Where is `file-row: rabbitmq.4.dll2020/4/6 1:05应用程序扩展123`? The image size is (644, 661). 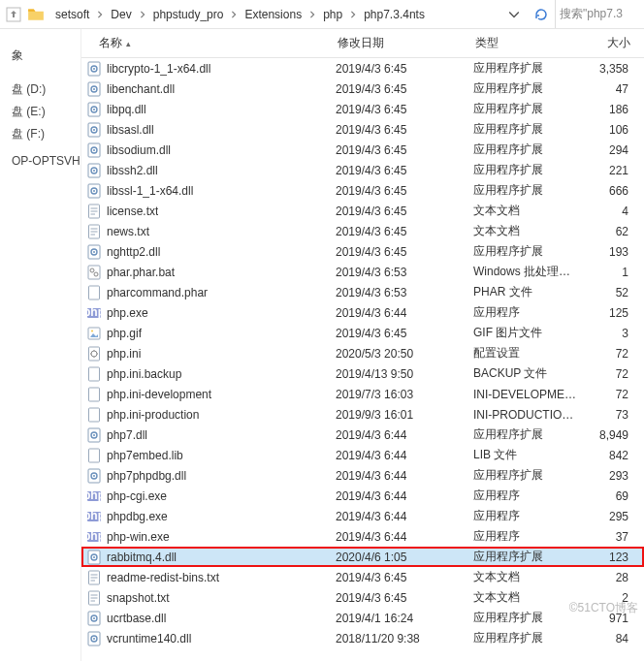
file-row: rabbitmq.4.dll2020/4/6 1:05应用程序扩展123 is located at coordinates (363, 556).